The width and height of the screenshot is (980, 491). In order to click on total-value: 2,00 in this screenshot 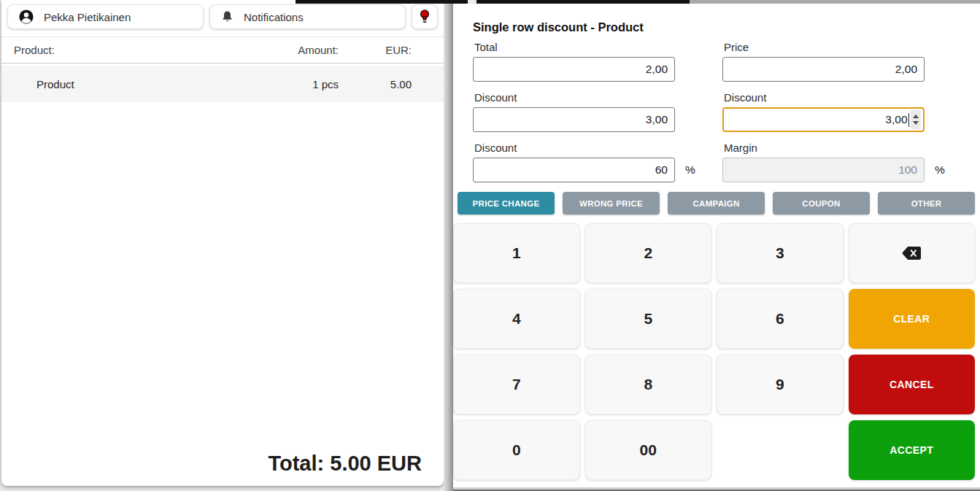, I will do `click(657, 69)`.